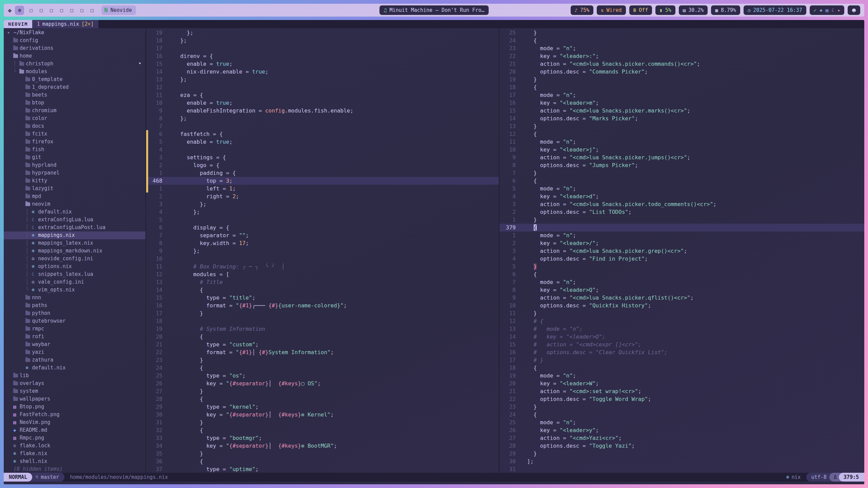 The height and width of the screenshot is (488, 868). What do you see at coordinates (75, 446) in the screenshot?
I see `tree-item: ⊙flake.lock` at bounding box center [75, 446].